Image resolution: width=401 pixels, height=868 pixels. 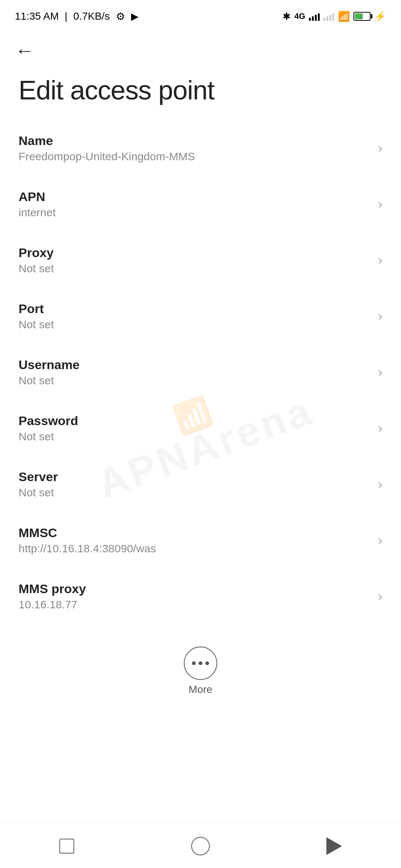 I want to click on nav-home-button, so click(x=200, y=846).